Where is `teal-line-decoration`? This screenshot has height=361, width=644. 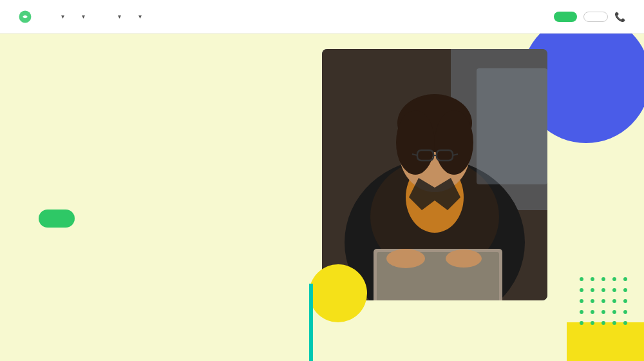 teal-line-decoration is located at coordinates (311, 322).